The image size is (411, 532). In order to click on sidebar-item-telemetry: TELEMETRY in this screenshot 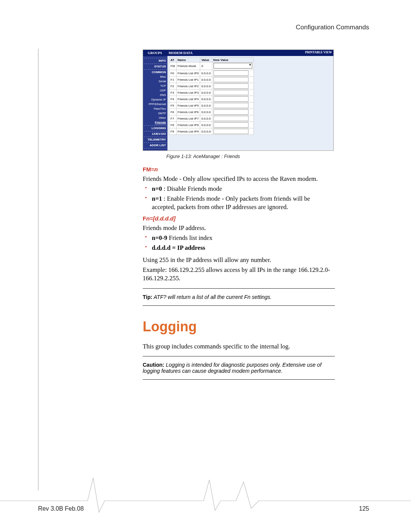, I will do `click(155, 140)`.